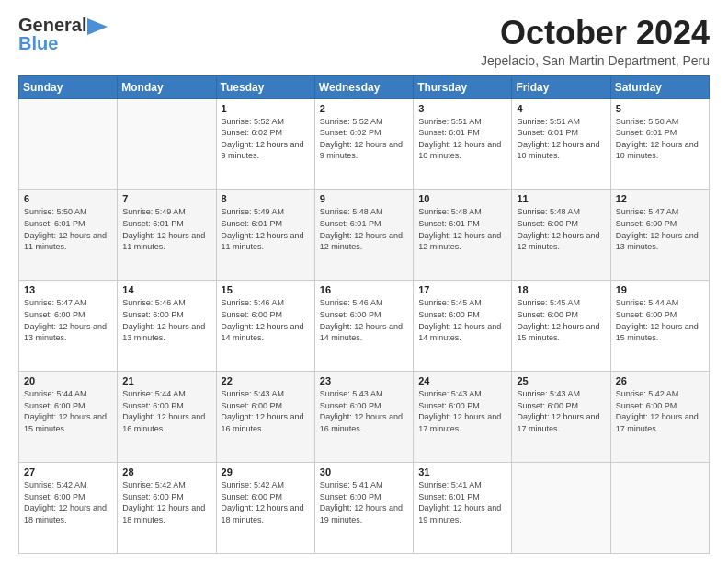  Describe the element at coordinates (364, 502) in the screenshot. I see `day-info: Sunrise: 5:41 AM Sunset: 6:00 PM Dayligh…` at that location.